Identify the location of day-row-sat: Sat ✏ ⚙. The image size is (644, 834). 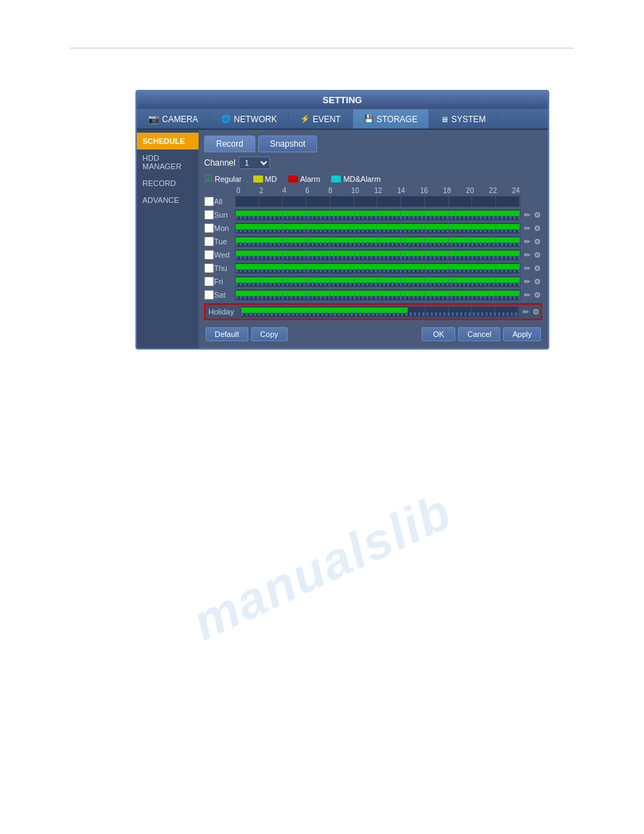
(373, 295).